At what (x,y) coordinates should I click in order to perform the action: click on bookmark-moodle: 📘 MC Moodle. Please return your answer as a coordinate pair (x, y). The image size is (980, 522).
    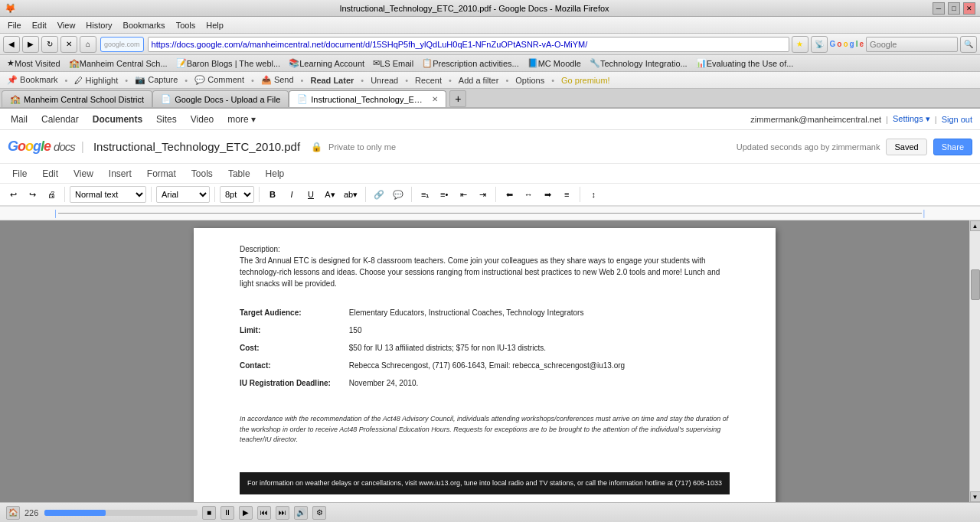
    Looking at the image, I should click on (554, 63).